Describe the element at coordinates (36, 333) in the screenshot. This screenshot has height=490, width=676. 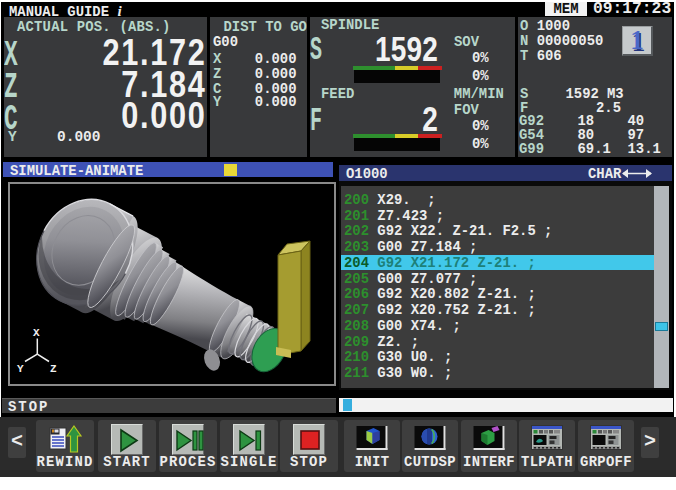
I see `svg-text: X` at that location.